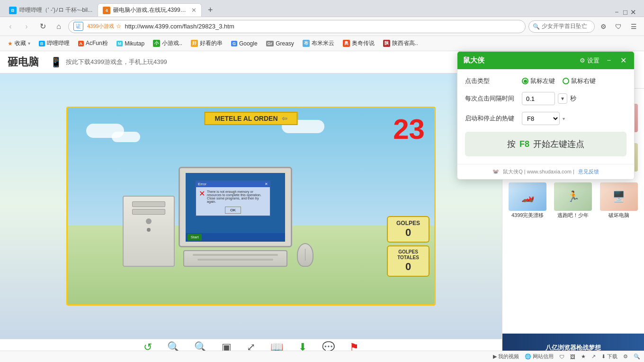  I want to click on bookmark-label: 小游戏.., so click(172, 44).